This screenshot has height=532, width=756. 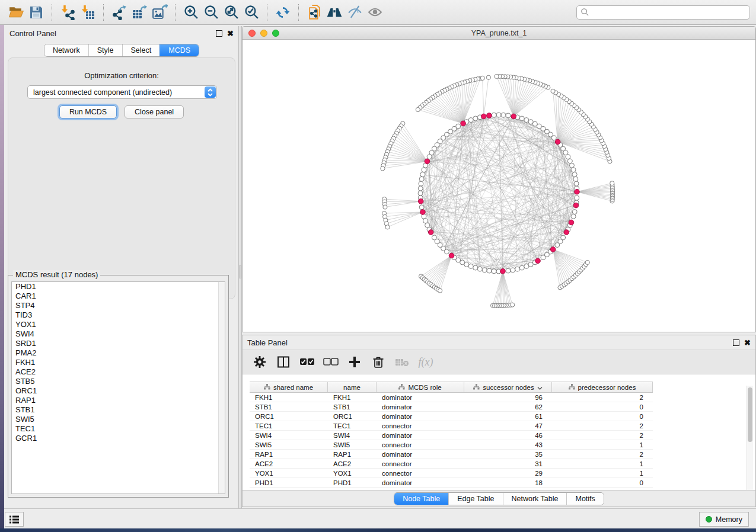 What do you see at coordinates (508, 444) in the screenshot?
I see `table-cell: 43` at bounding box center [508, 444].